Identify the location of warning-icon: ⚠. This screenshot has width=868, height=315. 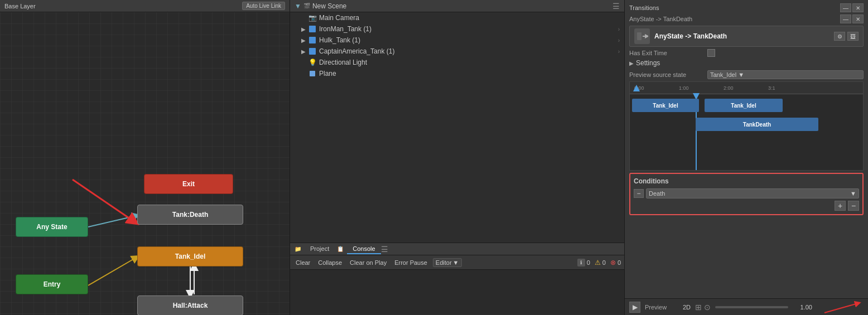
(598, 263).